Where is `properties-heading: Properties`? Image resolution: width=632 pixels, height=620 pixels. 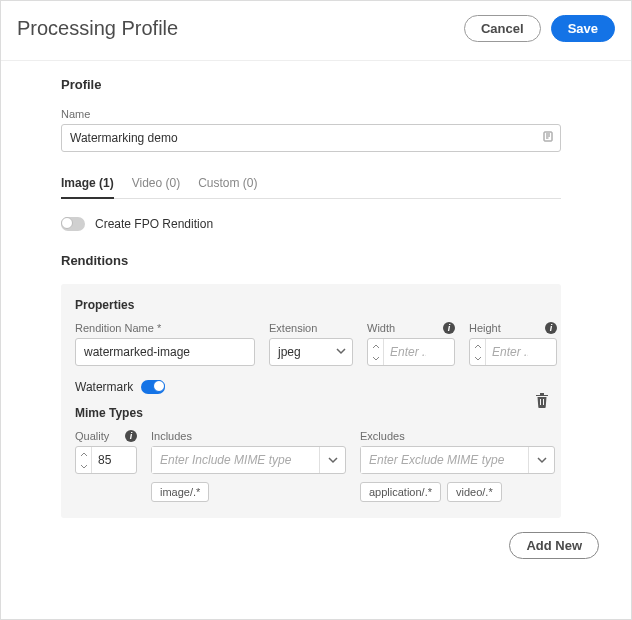 properties-heading: Properties is located at coordinates (311, 305).